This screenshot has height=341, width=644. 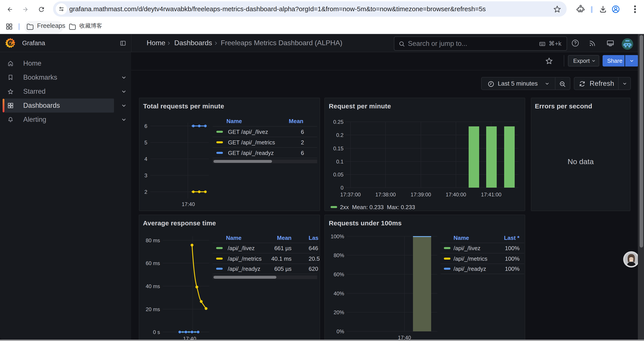 What do you see at coordinates (342, 188) in the screenshot?
I see `svg-text: 0` at bounding box center [342, 188].